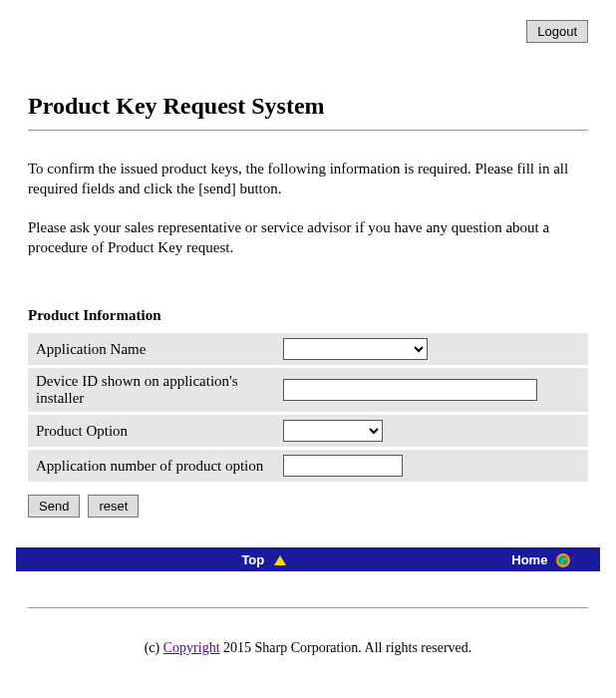 This screenshot has height=698, width=616. I want to click on table-row: Application Name, so click(308, 349).